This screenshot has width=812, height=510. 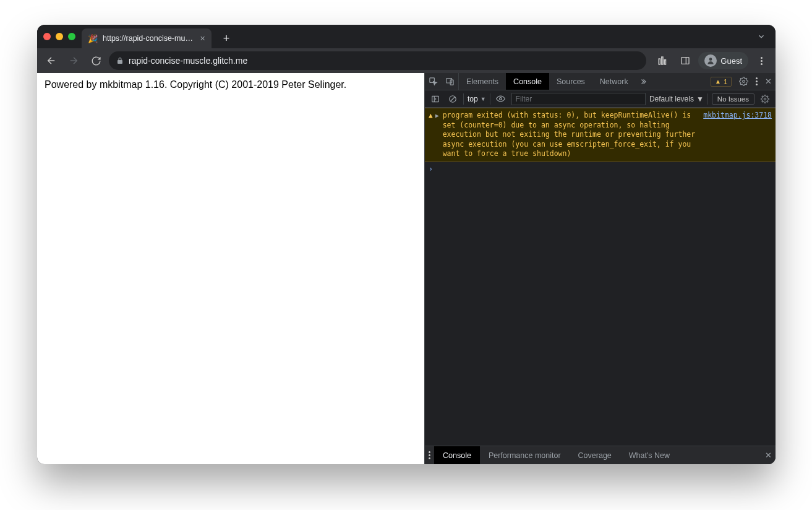 What do you see at coordinates (743, 82) in the screenshot?
I see `devtools-settings-button` at bounding box center [743, 82].